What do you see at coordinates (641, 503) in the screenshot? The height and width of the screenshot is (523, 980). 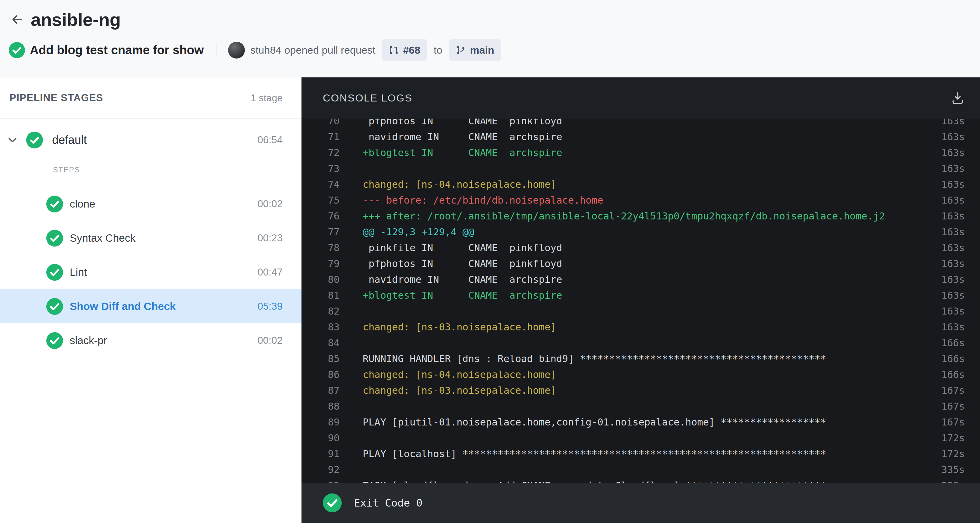 I see `exit-status-bar: Exit Code 0` at bounding box center [641, 503].